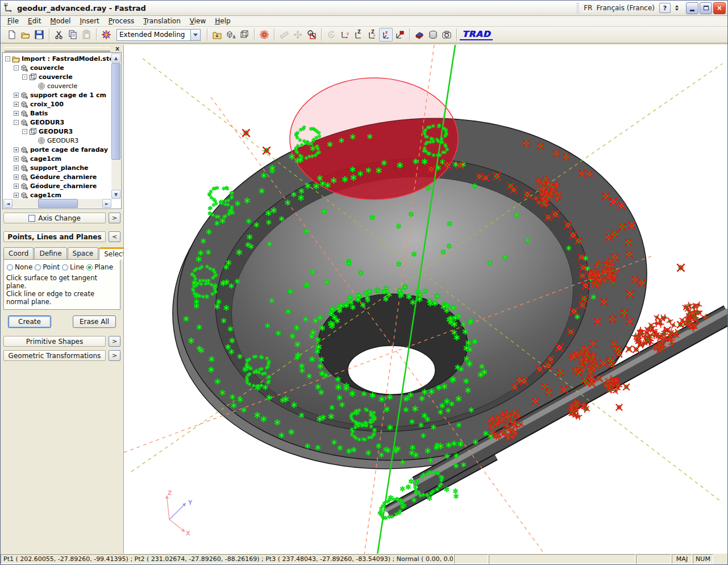 This screenshot has width=728, height=565. I want to click on tree-item-3: couvercle, so click(57, 86).